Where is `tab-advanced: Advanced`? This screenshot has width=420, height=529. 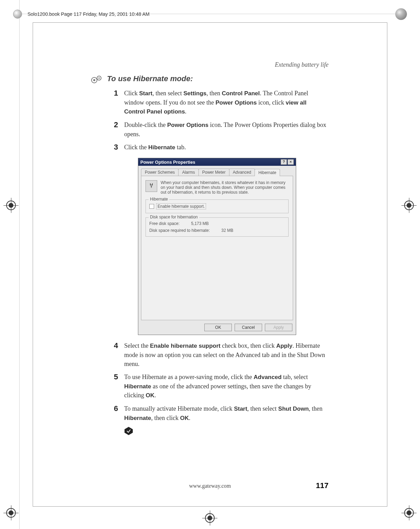 tab-advanced: Advanced is located at coordinates (242, 172).